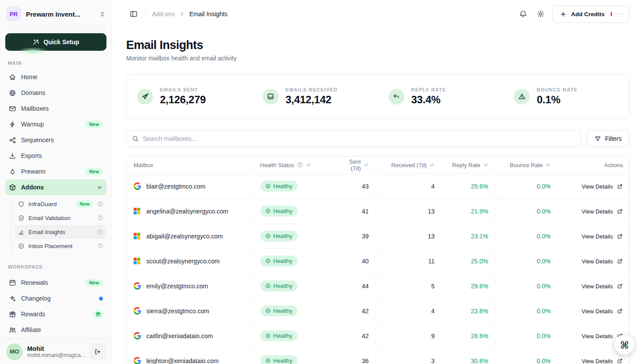  Describe the element at coordinates (56, 187) in the screenshot. I see `sidebar-item-addons: Addons` at that location.